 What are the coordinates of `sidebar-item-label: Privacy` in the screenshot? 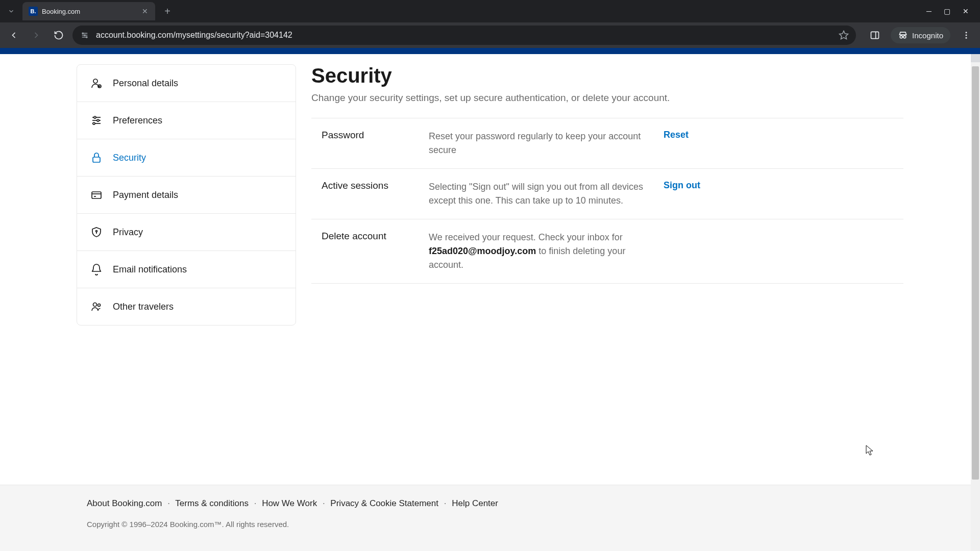 It's located at (128, 233).